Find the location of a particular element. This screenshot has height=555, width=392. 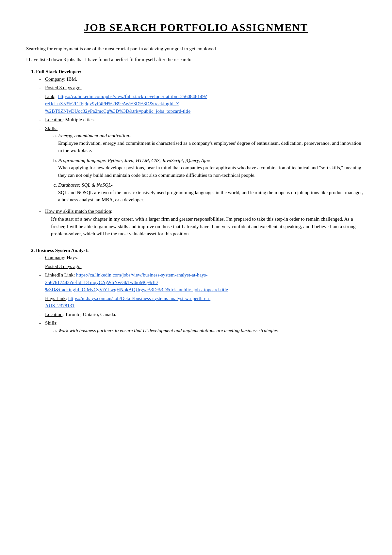

company-content-2: Company: Hays. is located at coordinates (61, 258).